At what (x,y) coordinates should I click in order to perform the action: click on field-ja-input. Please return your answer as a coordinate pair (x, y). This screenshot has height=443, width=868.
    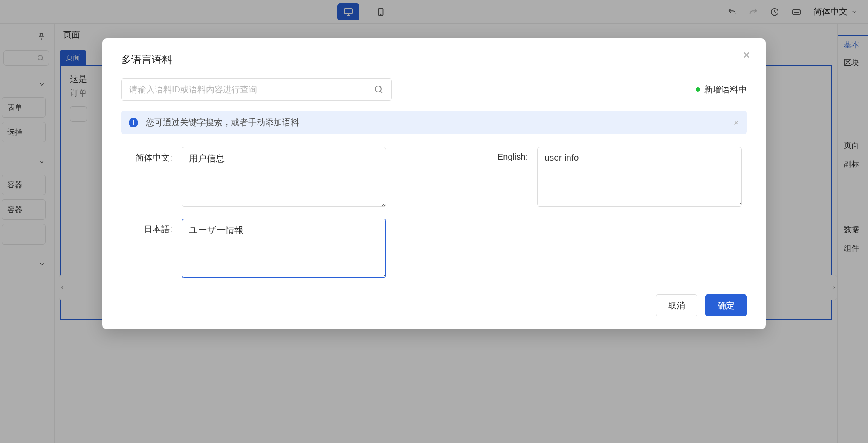
    Looking at the image, I should click on (284, 248).